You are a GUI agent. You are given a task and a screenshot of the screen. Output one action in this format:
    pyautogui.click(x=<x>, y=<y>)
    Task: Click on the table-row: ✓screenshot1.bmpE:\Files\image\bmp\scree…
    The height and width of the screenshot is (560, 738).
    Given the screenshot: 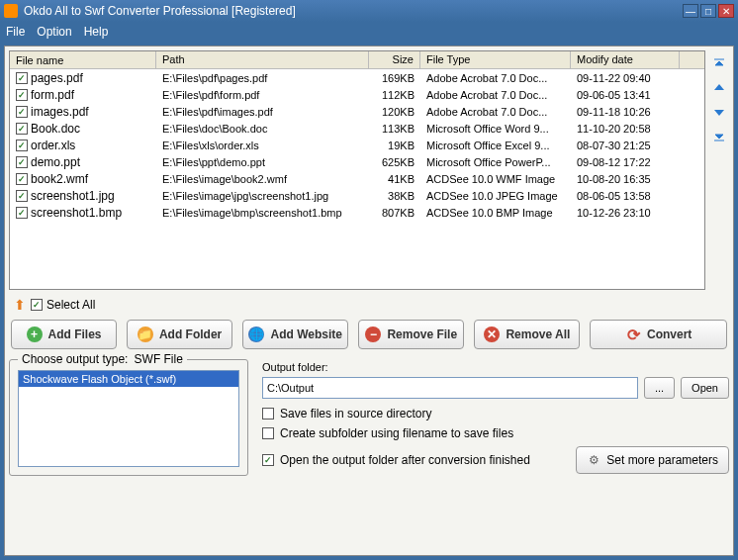 What is the action you would take?
    pyautogui.click(x=357, y=212)
    